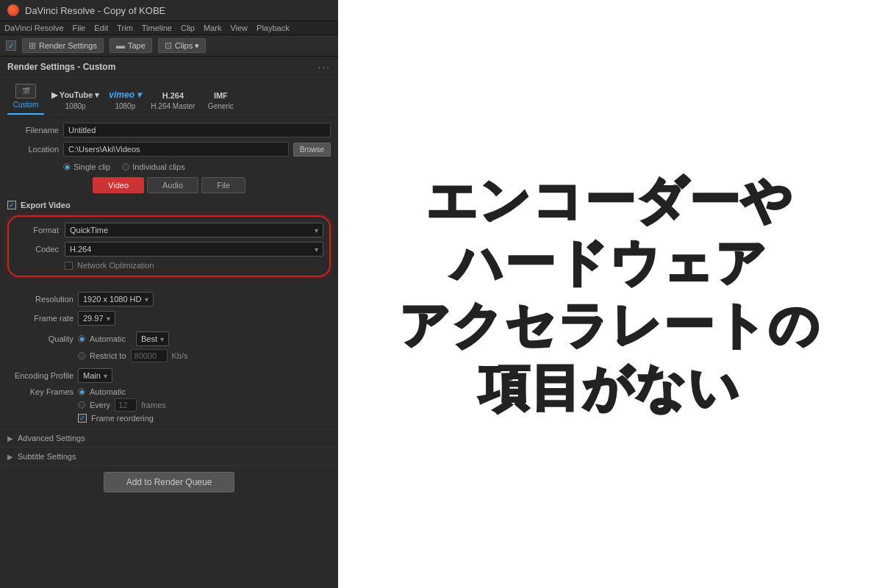 The height and width of the screenshot is (588, 882). What do you see at coordinates (194, 265) in the screenshot?
I see `network-opt-row: Network Optimization` at bounding box center [194, 265].